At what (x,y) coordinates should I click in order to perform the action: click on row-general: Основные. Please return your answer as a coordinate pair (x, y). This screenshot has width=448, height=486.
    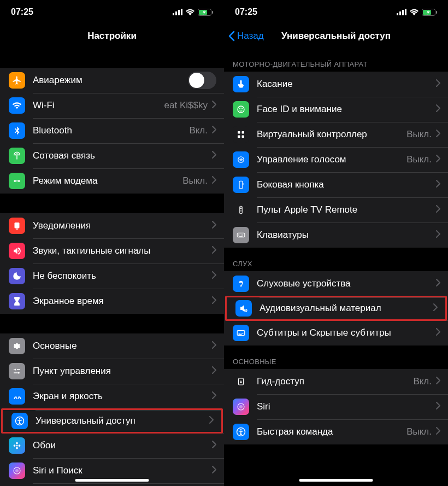
    Looking at the image, I should click on (112, 346).